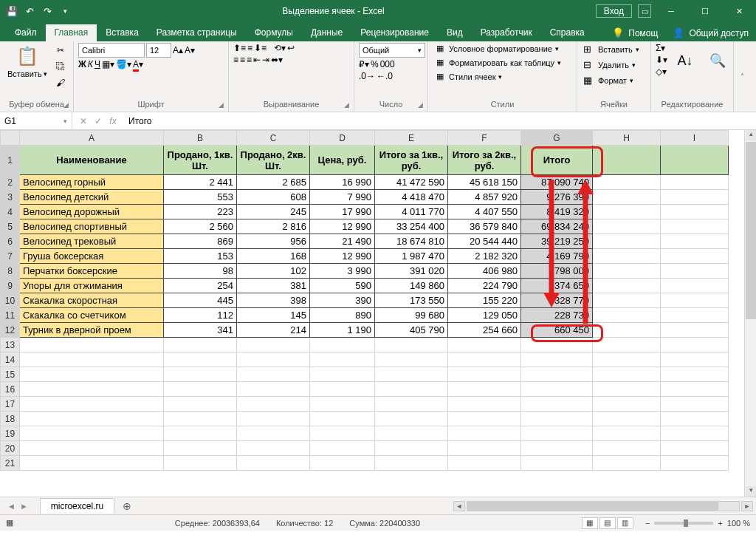 This screenshot has width=756, height=535. Describe the element at coordinates (92, 301) in the screenshot. I see `cell-name: Скакалка скоростная` at that location.